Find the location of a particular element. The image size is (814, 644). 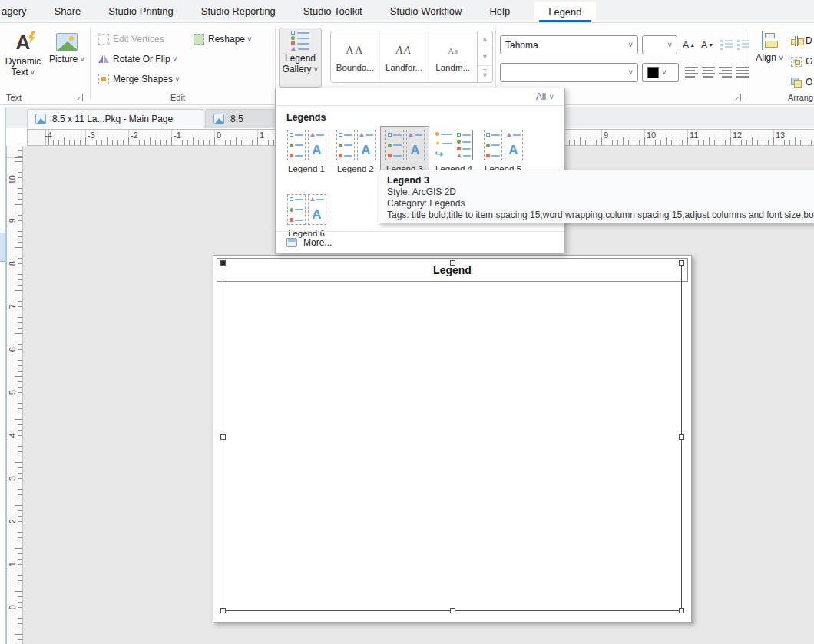

style-preview: AA is located at coordinates (404, 51).